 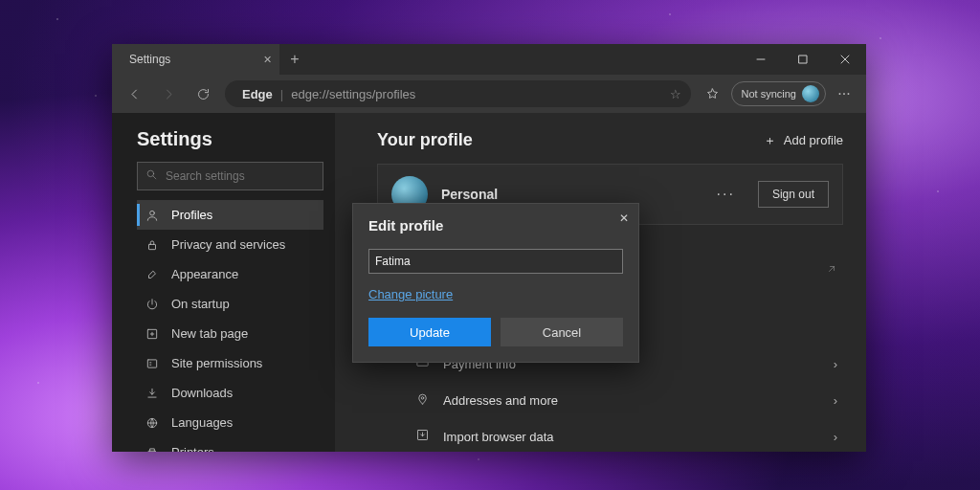 What do you see at coordinates (240, 176) in the screenshot?
I see `search-input` at bounding box center [240, 176].